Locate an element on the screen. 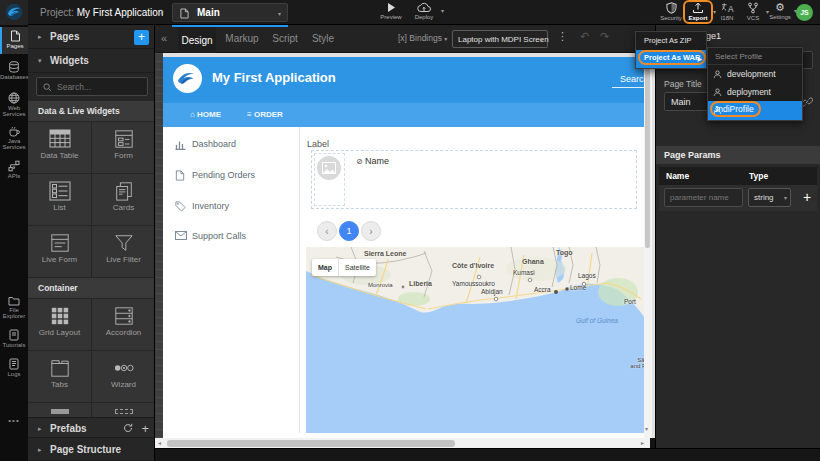  widget-tile-grid-layout: Grid Layout is located at coordinates (60, 324).